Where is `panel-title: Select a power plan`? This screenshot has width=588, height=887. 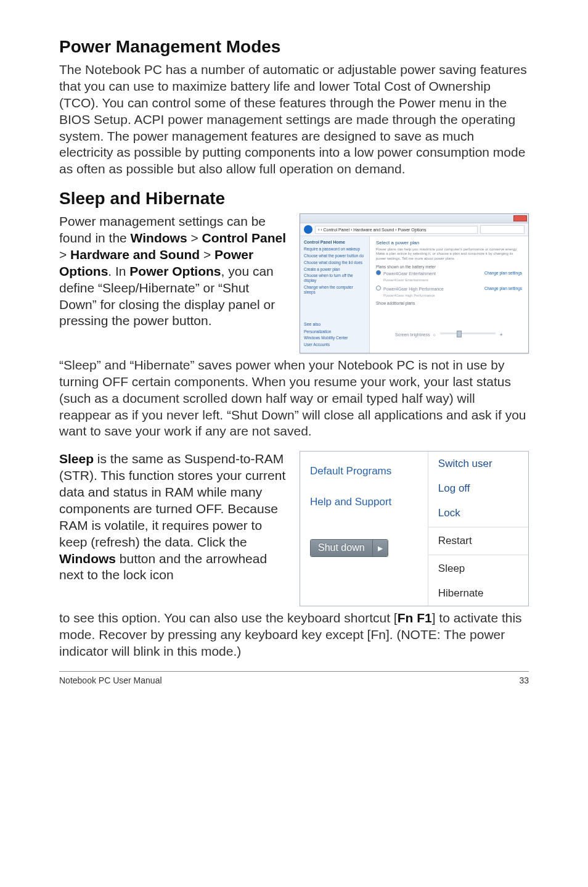 panel-title: Select a power plan is located at coordinates (449, 243).